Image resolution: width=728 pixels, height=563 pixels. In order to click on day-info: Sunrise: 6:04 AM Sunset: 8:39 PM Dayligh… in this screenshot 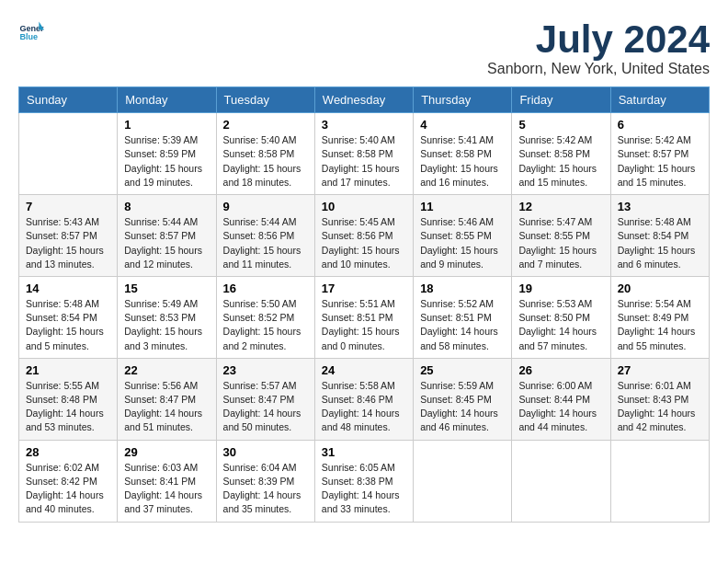, I will do `click(266, 489)`.